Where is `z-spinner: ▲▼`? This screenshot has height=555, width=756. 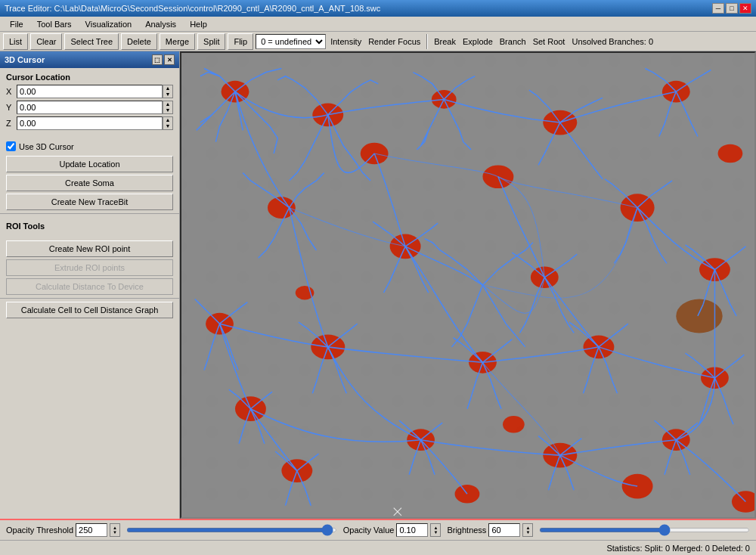
z-spinner: ▲▼ is located at coordinates (168, 123).